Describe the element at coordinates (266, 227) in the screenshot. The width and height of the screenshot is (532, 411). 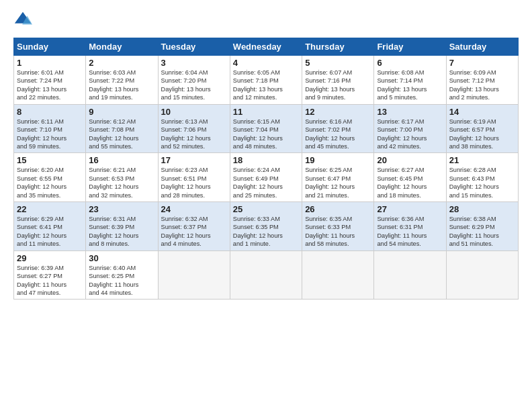
I see `calendar-week-row: 22Sunrise: 6:29 AMSunset: 6:41 PMDayligh…` at that location.